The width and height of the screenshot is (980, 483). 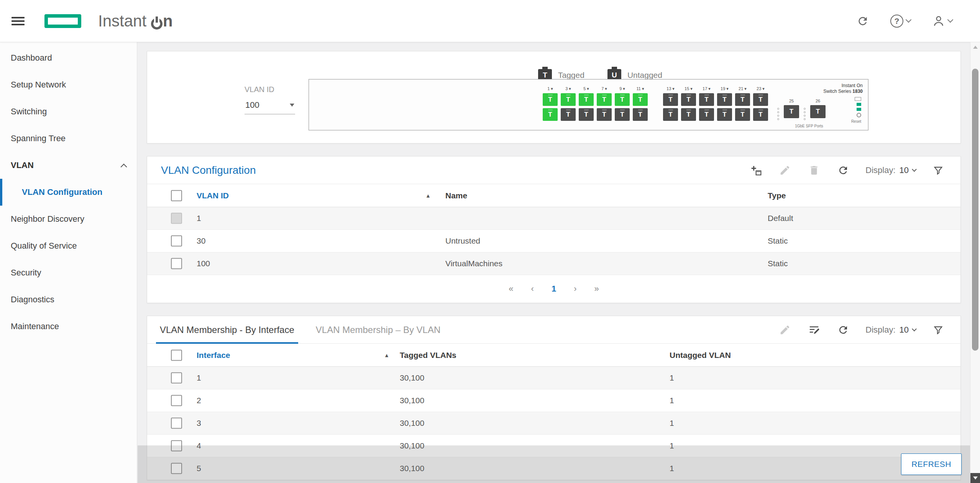 What do you see at coordinates (554, 241) in the screenshot?
I see `vlan-table-body: 1 Default 30 Untrusted Static 100 Virtua…` at bounding box center [554, 241].